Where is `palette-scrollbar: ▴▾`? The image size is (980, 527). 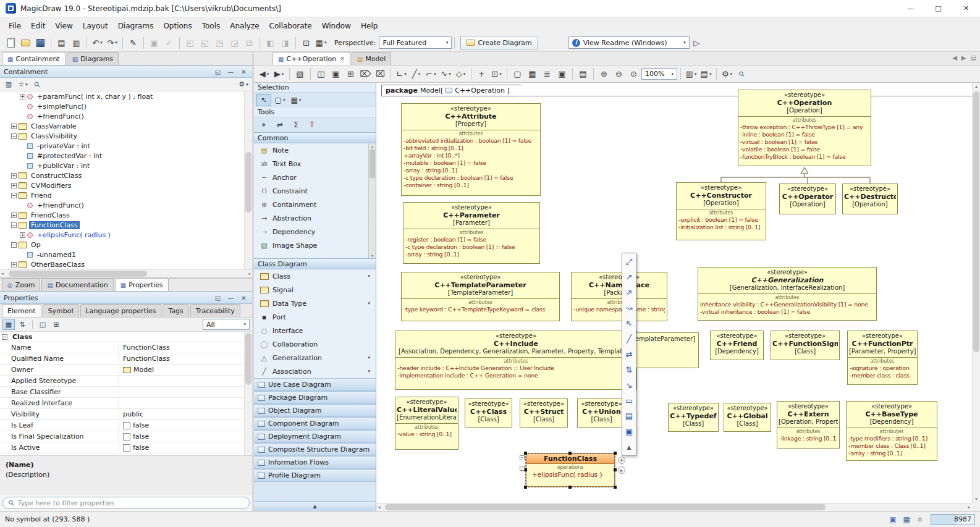 palette-scrollbar: ▴▾ is located at coordinates (372, 201).